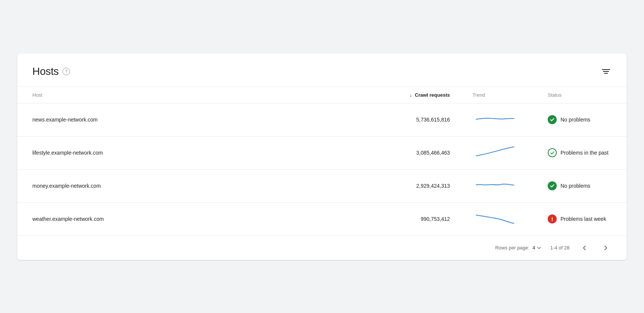 The width and height of the screenshot is (644, 313). What do you see at coordinates (322, 186) in the screenshot?
I see `table-row: money.example-network.com2,929,424,313No…` at bounding box center [322, 186].